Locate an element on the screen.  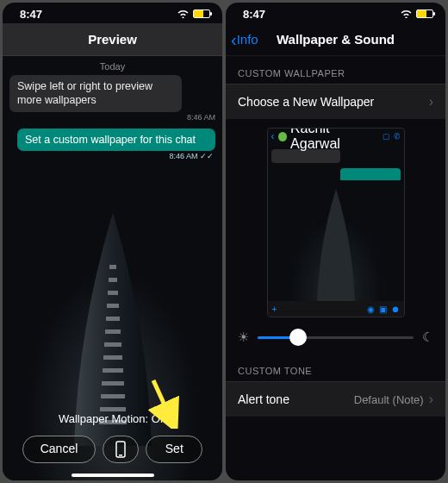
choose-wallpaper-row: Choose a New Wallpaper › is located at coordinates (336, 102).